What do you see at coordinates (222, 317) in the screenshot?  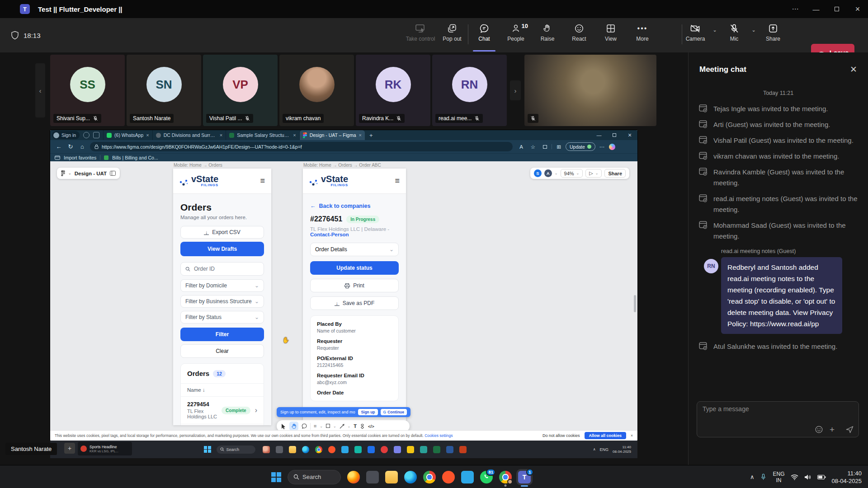 I see `filter-status-select: Filter by Status⌄` at bounding box center [222, 317].